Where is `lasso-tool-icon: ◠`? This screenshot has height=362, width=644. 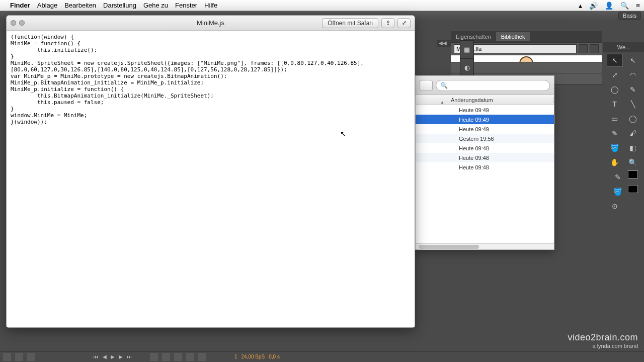 lasso-tool-icon: ◠ is located at coordinates (633, 75).